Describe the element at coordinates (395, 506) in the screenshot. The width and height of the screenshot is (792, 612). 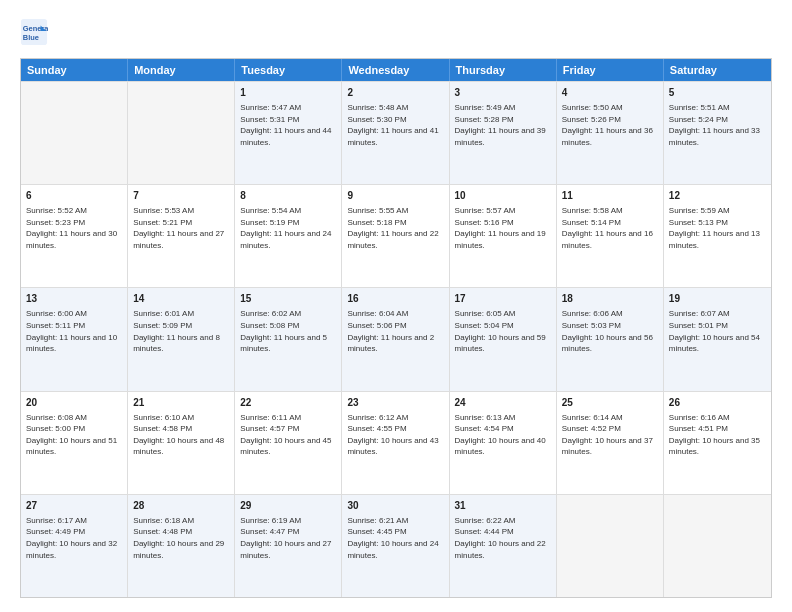
I see `day-number: 30` at that location.